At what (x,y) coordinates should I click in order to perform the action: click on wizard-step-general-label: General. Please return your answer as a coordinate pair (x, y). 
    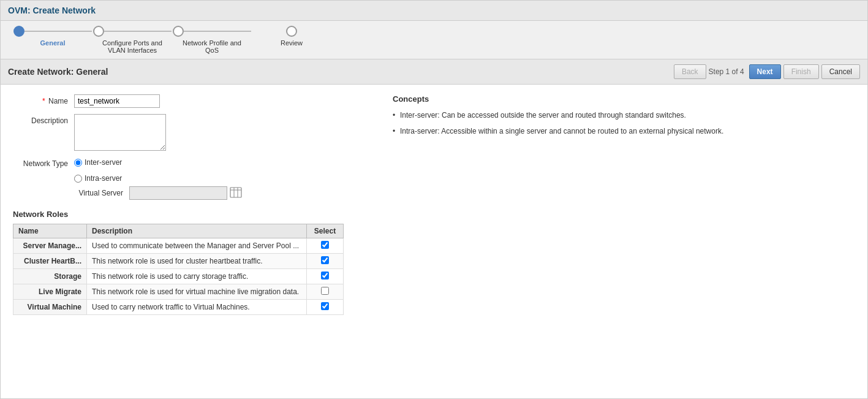
    Looking at the image, I should click on (53, 43).